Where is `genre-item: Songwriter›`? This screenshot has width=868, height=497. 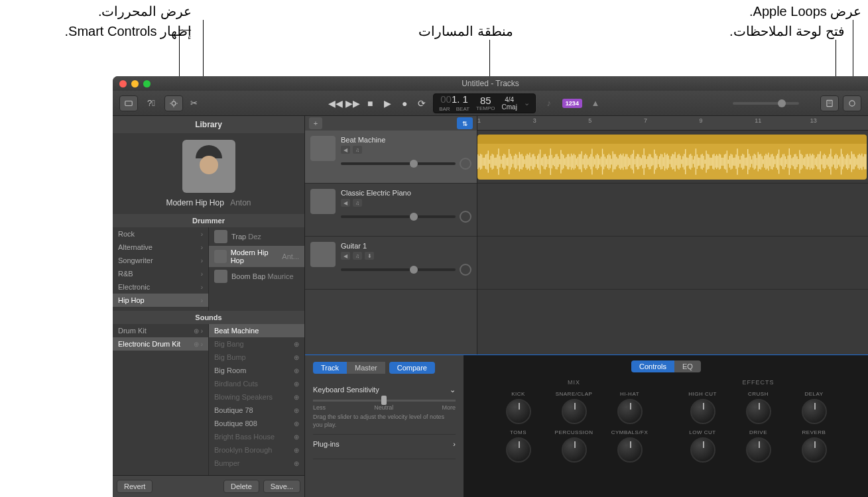 genre-item: Songwriter› is located at coordinates (160, 260).